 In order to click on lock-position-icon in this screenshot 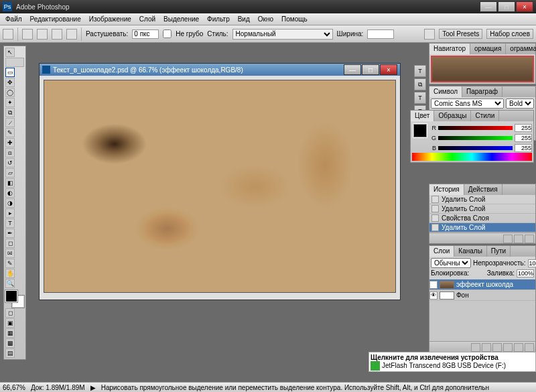, I will do `click(482, 273)`.